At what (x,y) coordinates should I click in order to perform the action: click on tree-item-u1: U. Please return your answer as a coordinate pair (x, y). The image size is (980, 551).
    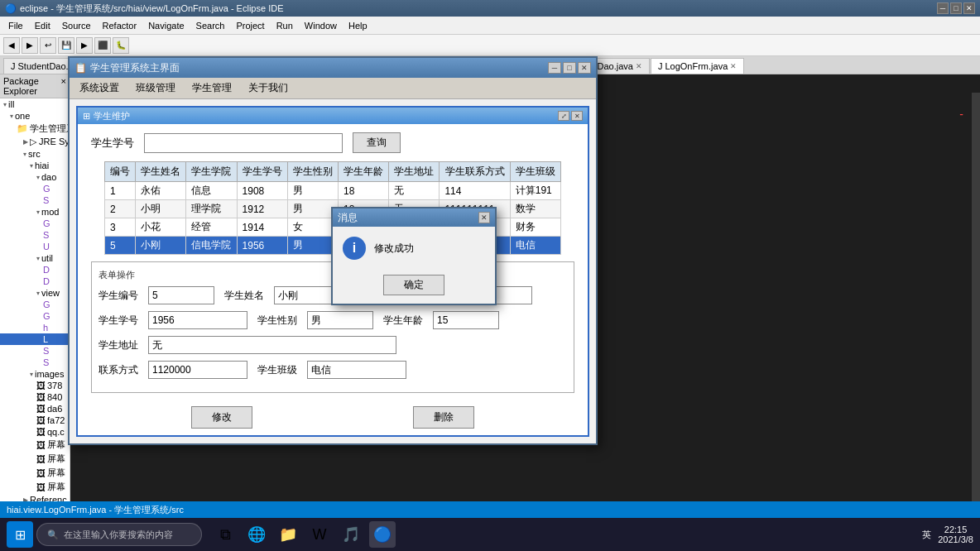
    Looking at the image, I should click on (35, 247).